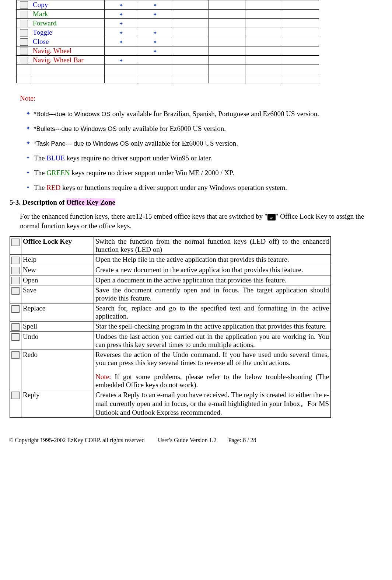 The image size is (392, 580). What do you see at coordinates (202, 98) in the screenshot?
I see `note-heading: Note:` at bounding box center [202, 98].